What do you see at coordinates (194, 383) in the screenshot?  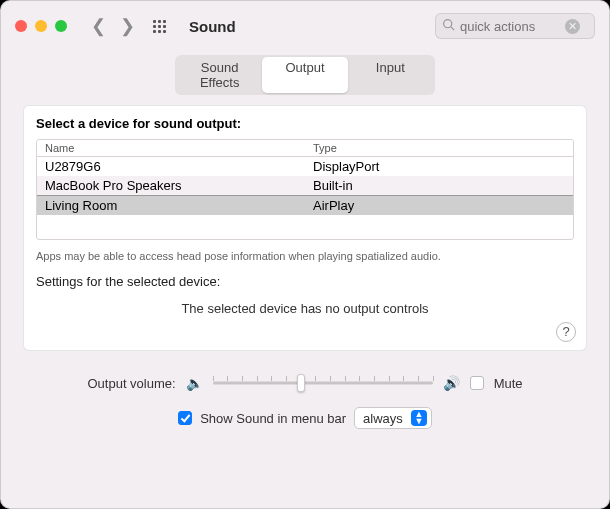 I see `speaker-low-icon: 🔈` at bounding box center [194, 383].